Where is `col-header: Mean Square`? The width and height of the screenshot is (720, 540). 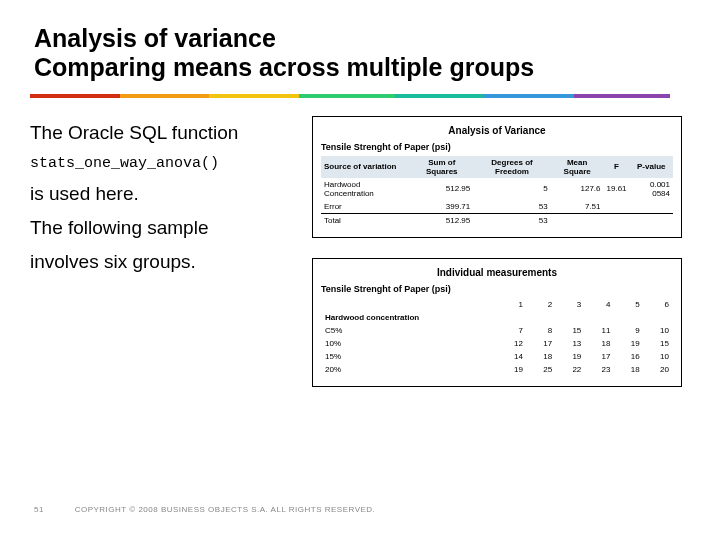 col-header: Mean Square is located at coordinates (578, 167).